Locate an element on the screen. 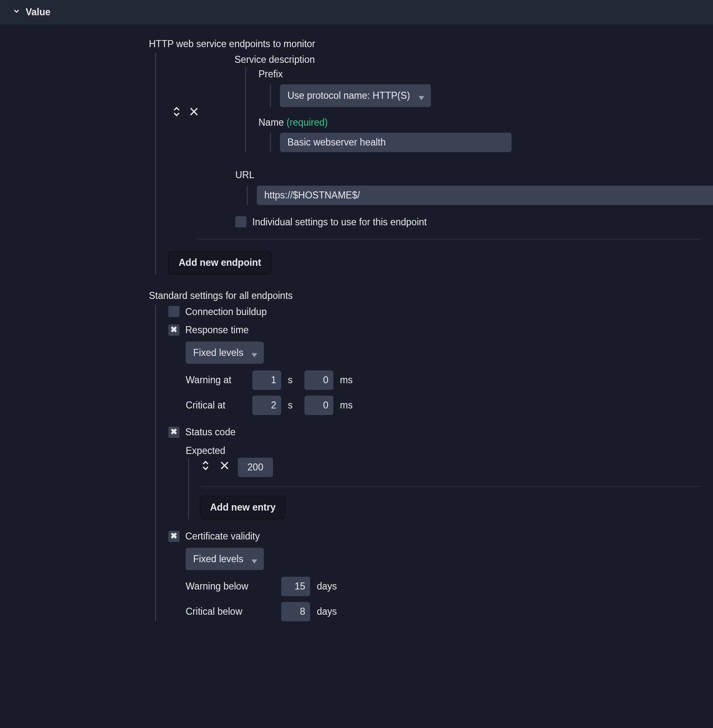  crit-ms-input is located at coordinates (319, 405).